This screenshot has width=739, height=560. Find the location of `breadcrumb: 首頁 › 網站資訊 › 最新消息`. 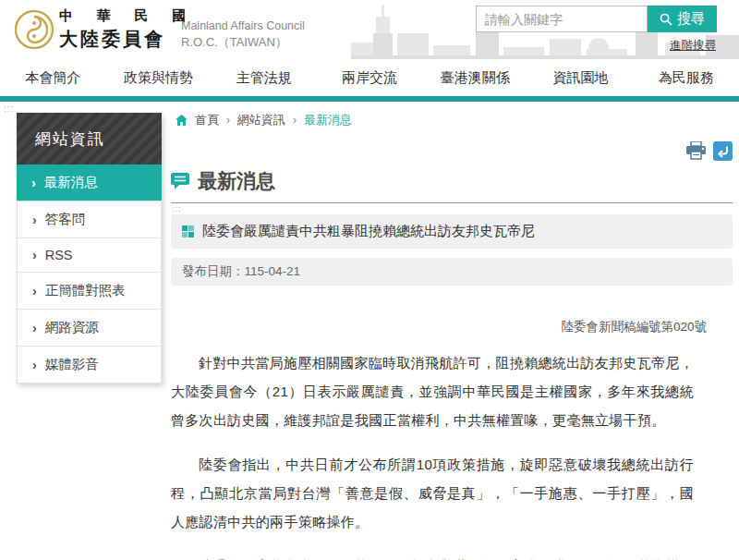

breadcrumb: 首頁 › 網站資訊 › 最新消息 is located at coordinates (264, 120).